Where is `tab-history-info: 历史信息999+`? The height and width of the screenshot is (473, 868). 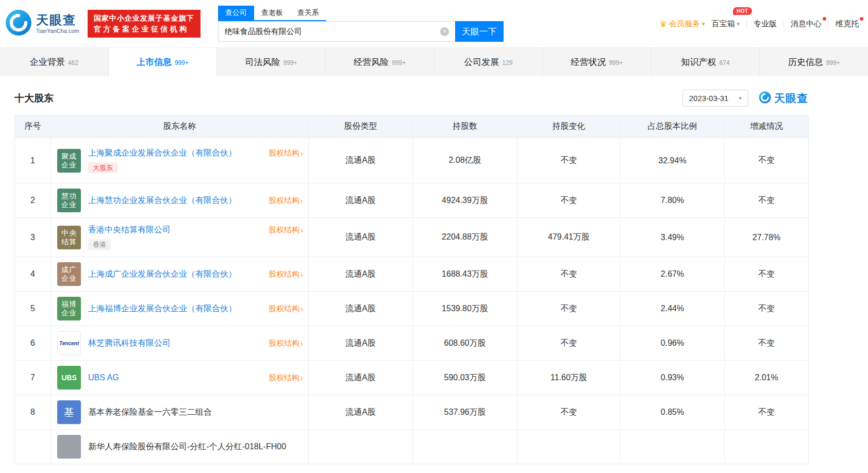
tab-history-info: 历史信息999+ is located at coordinates (814, 62).